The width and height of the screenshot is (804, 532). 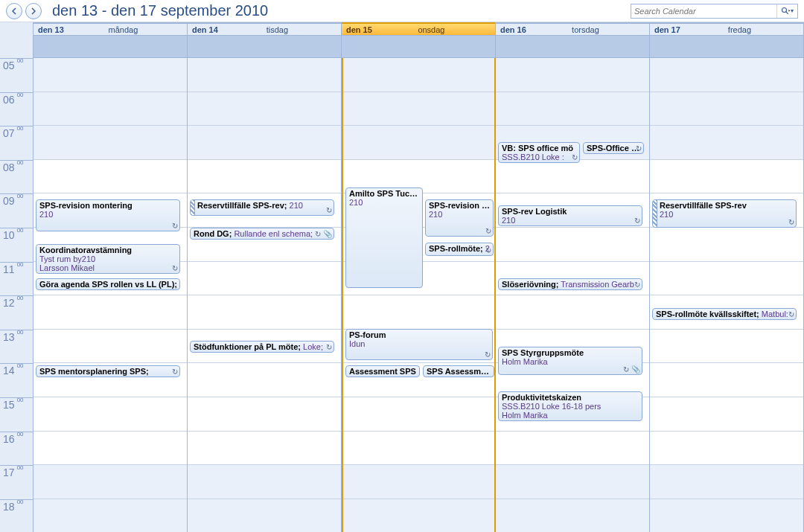 What do you see at coordinates (9, 439) in the screenshot?
I see `hour-label: 16` at bounding box center [9, 439].